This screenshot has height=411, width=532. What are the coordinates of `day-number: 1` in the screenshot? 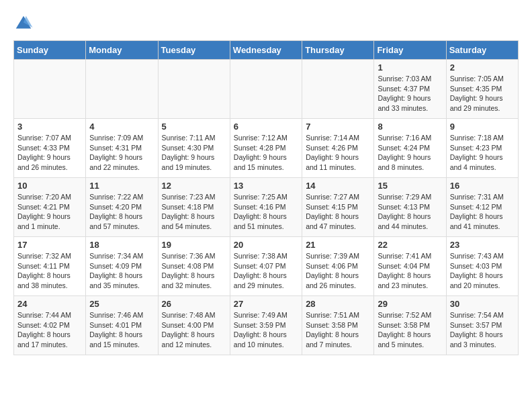 It's located at (410, 67).